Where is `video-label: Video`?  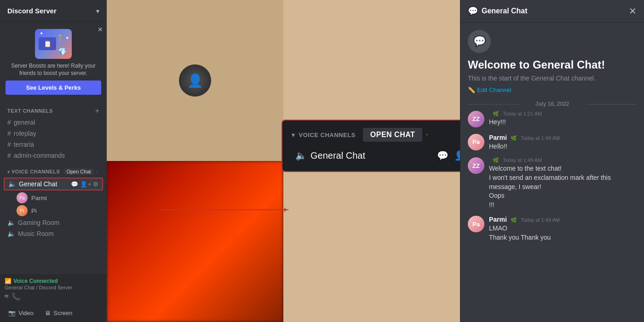 video-label: Video is located at coordinates (26, 313).